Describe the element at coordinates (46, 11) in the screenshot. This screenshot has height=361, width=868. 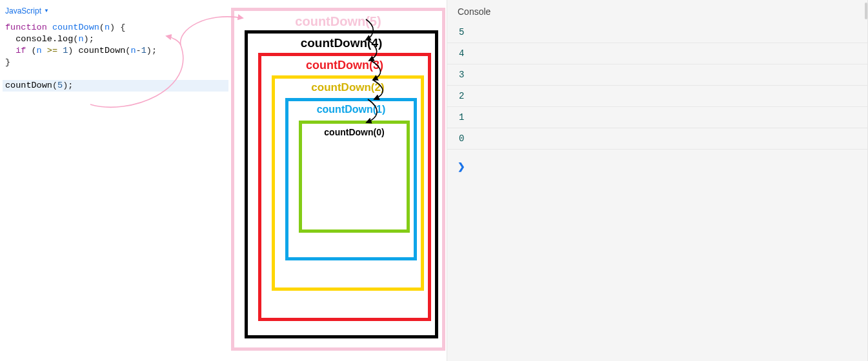
I see `chevron-down-icon: ▼` at that location.